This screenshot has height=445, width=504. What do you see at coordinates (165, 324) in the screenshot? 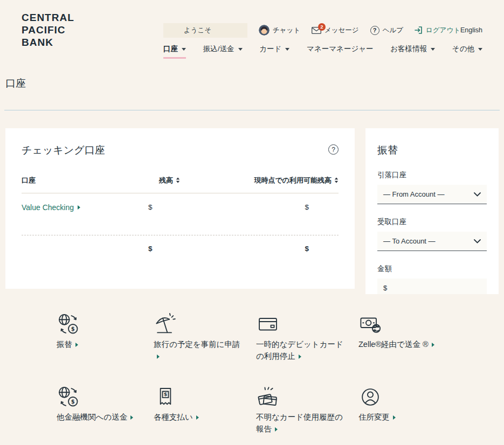
I see `travel-umbrella-icon` at bounding box center [165, 324].